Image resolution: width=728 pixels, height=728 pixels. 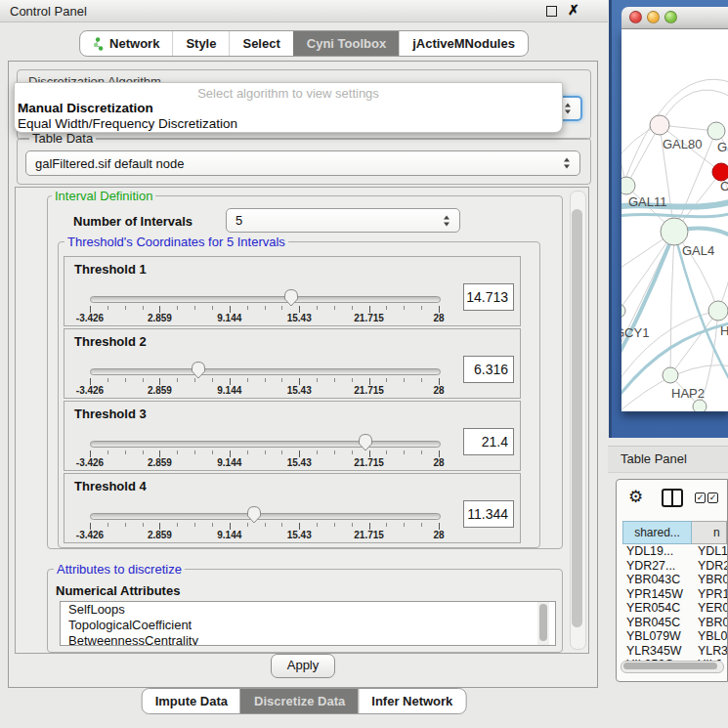 What do you see at coordinates (672, 580) in the screenshot?
I see `table-window: ⚙ ✓ ✓ shared... n YDL19...YDL1YDR27...YD…` at bounding box center [672, 580].